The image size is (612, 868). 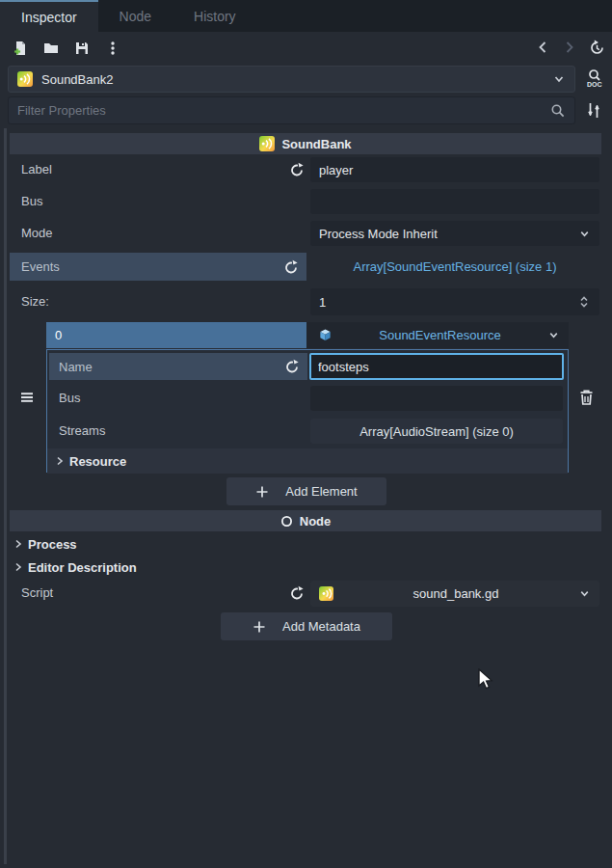 I want to click on add-element-button: Add Element, so click(x=306, y=492).